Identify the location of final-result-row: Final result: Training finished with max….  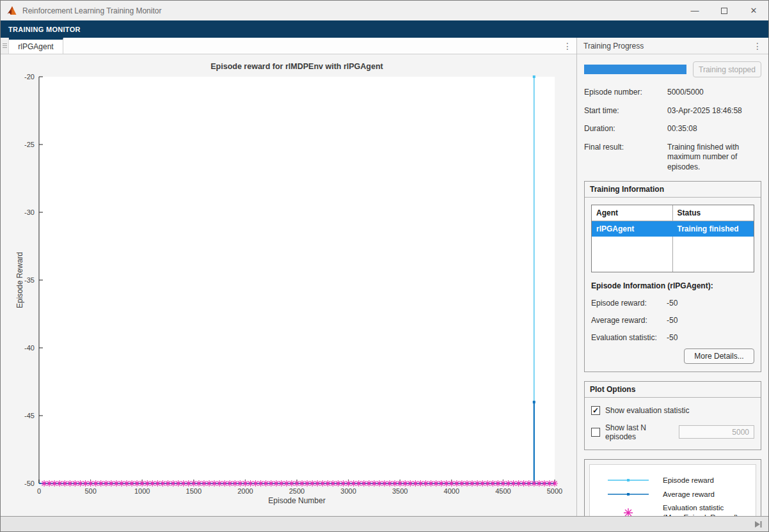
(673, 157).